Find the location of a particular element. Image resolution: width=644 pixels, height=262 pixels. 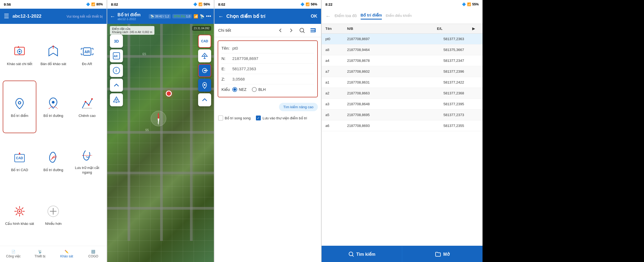

back-icon-p2: ← is located at coordinates (113, 16).